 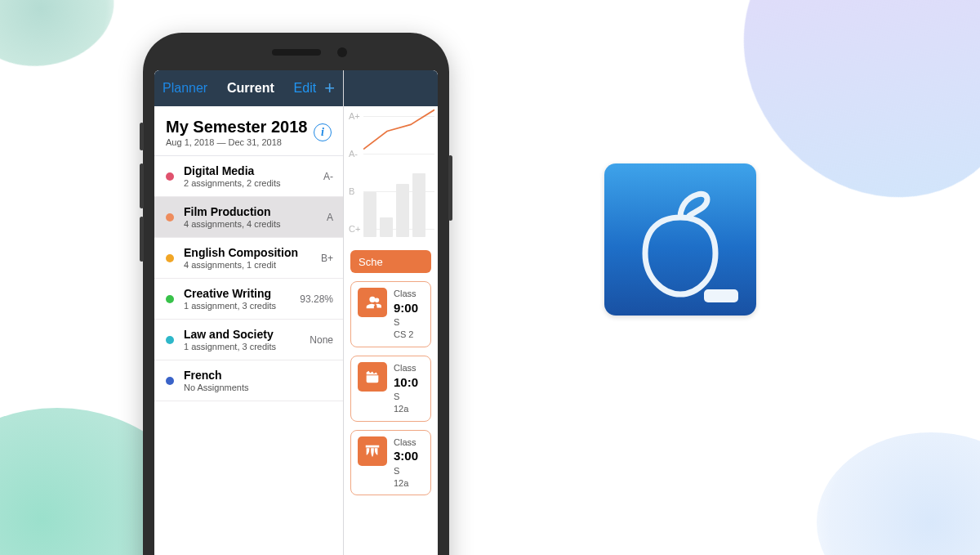 What do you see at coordinates (253, 212) in the screenshot?
I see `course-title: Film Production` at bounding box center [253, 212].